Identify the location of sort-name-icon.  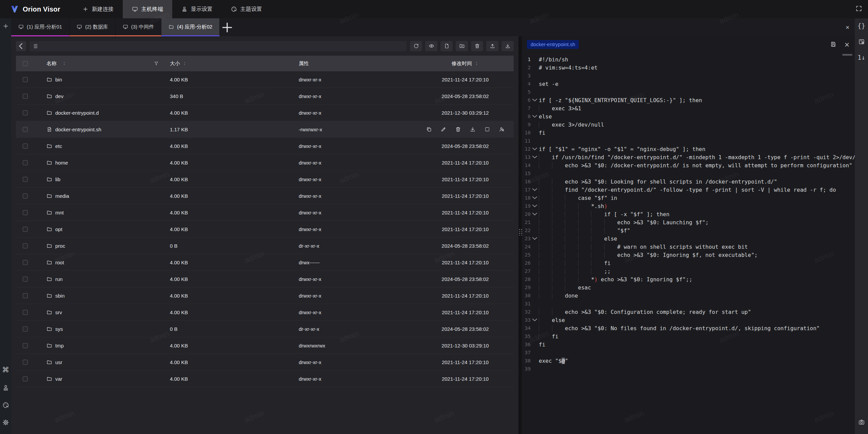
(64, 64).